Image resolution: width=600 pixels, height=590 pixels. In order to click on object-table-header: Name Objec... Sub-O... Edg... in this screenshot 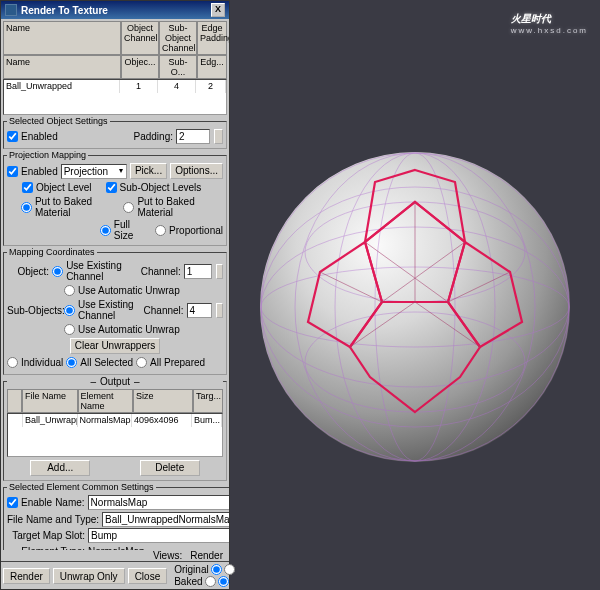, I will do `click(115, 67)`.